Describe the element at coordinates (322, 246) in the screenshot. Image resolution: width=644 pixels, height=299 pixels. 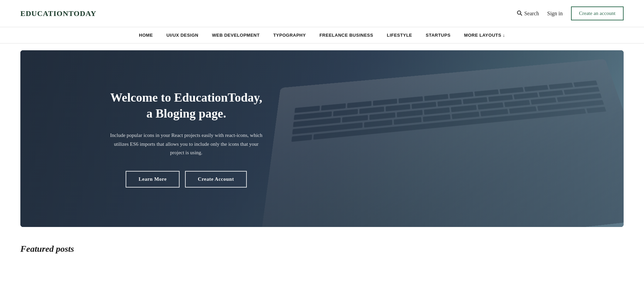
I see `featured-heading: Featured posts` at that location.